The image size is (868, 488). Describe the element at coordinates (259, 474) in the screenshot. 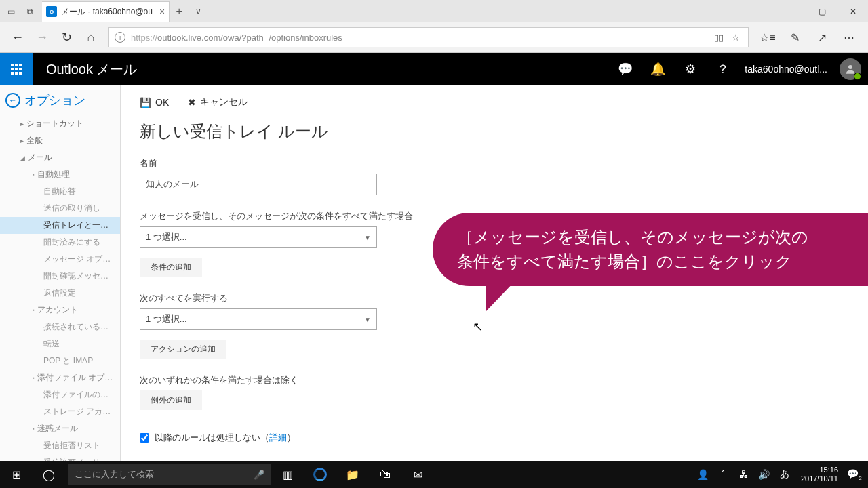

I see `mic-icon: 🎤` at that location.